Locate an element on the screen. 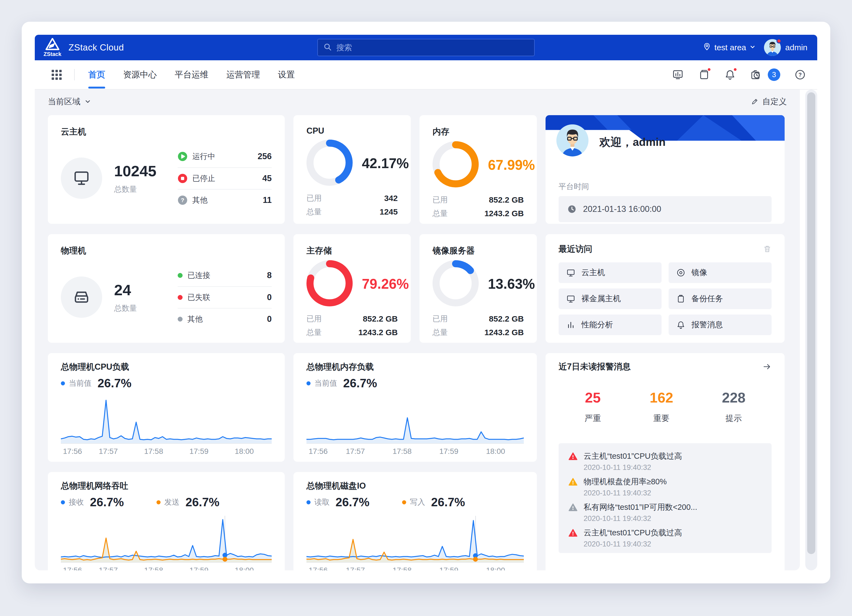 Image resolution: width=852 pixels, height=616 pixels. disk-io-chart-card: 总物理机磁盘IO读取26.7%写入26.7%17:5617:5717:5817:… is located at coordinates (415, 521).